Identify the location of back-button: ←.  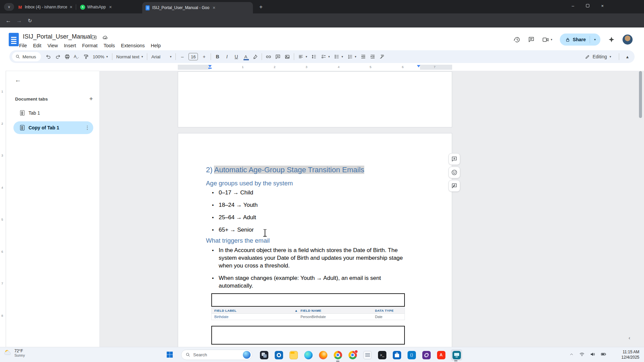
(8, 21).